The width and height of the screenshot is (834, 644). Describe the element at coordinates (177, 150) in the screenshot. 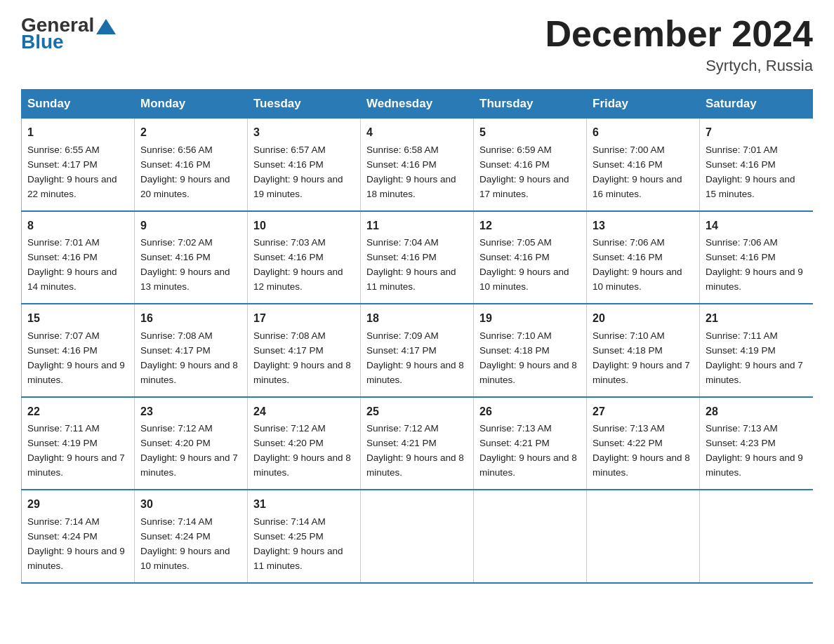

I see `sunrise-text: Sunrise: 6:56 AM` at that location.